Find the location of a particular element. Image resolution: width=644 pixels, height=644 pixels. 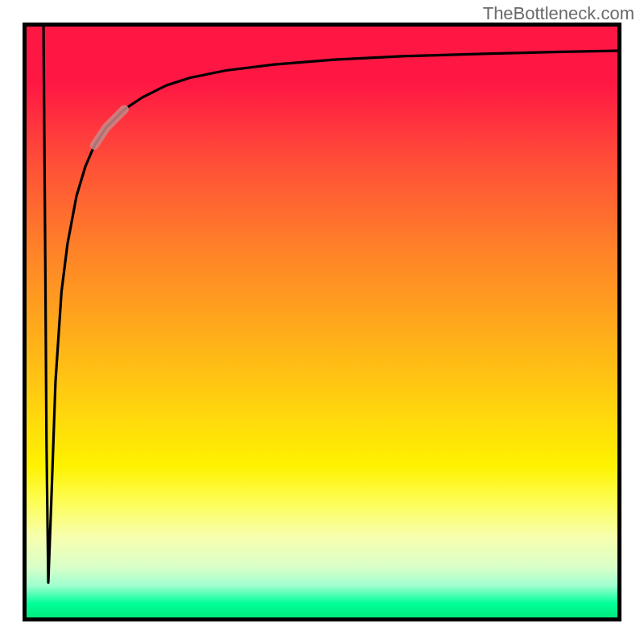

highlight-segment is located at coordinates (109, 127).